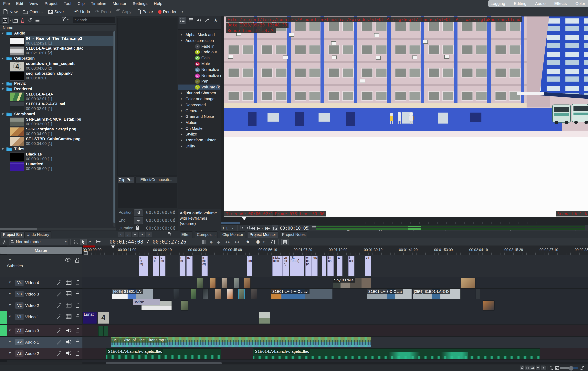 The image size is (588, 371). I want to click on video-target-indicator, so click(3, 318).